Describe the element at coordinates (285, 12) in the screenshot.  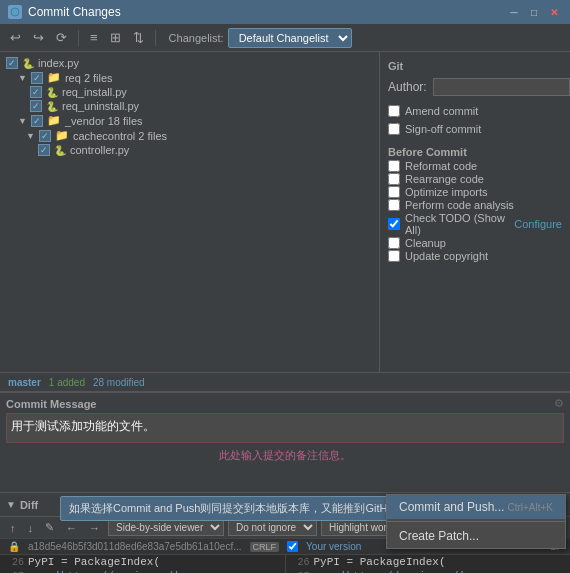
I see `title-bar: Commit Changes ─ □ ✕` at that location.